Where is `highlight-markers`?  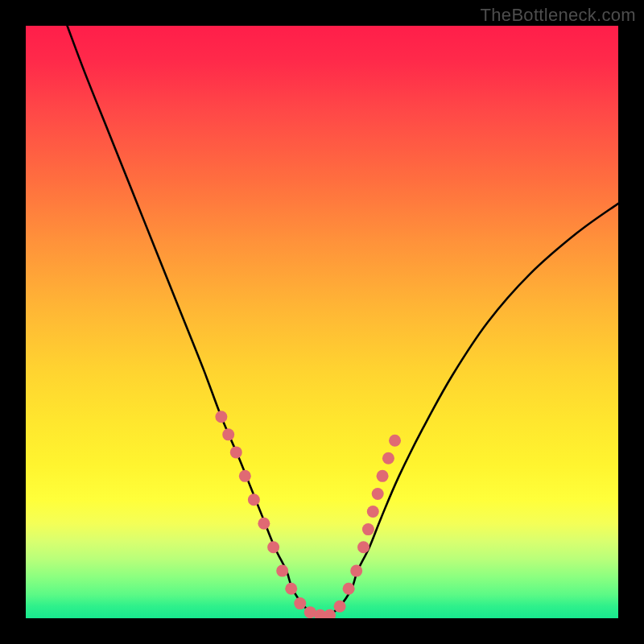 highlight-markers is located at coordinates (308, 514).